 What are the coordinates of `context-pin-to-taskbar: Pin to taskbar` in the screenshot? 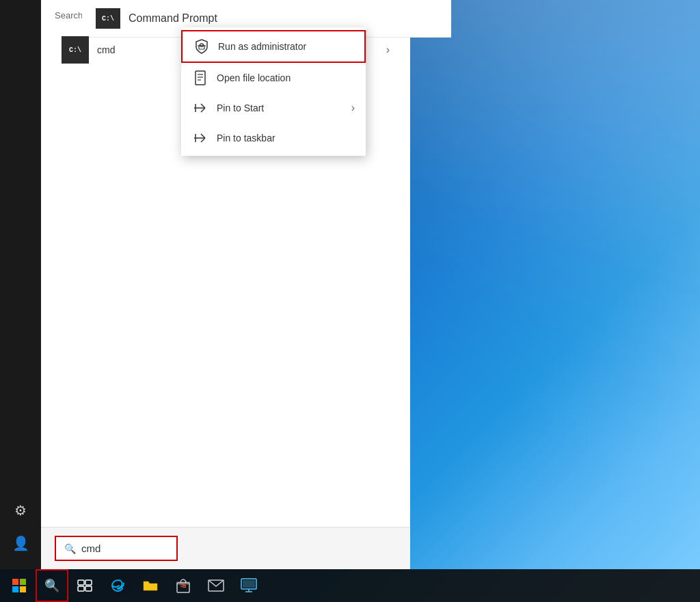 It's located at (273, 138).